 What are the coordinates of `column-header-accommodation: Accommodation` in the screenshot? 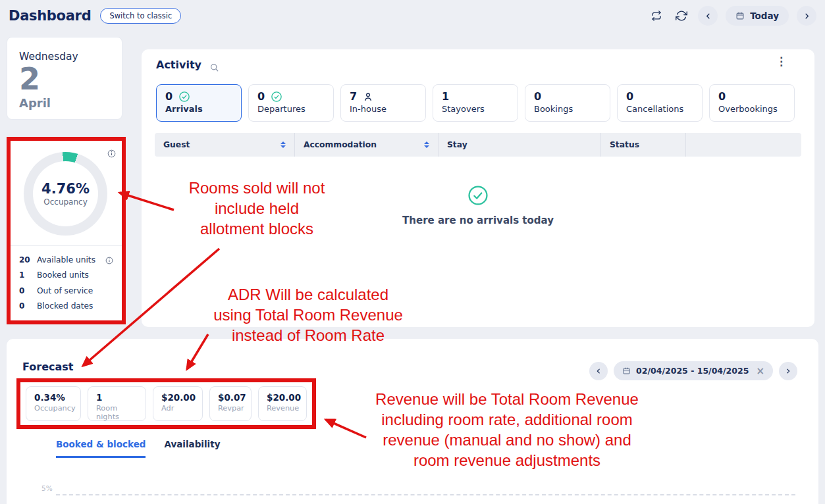 It's located at (367, 145).